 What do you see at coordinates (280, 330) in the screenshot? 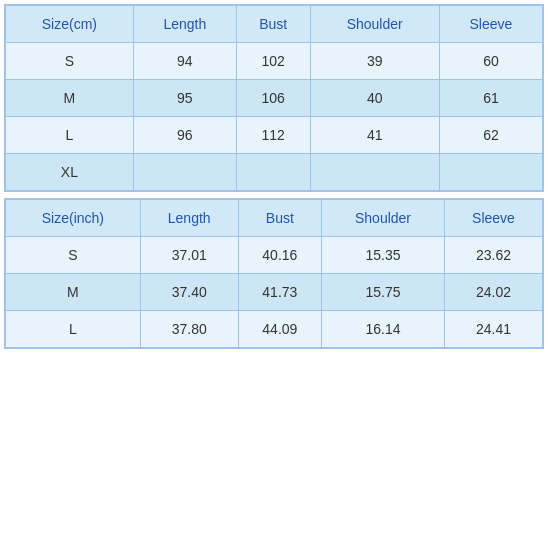
I see `table-cell: 44.09` at bounding box center [280, 330].